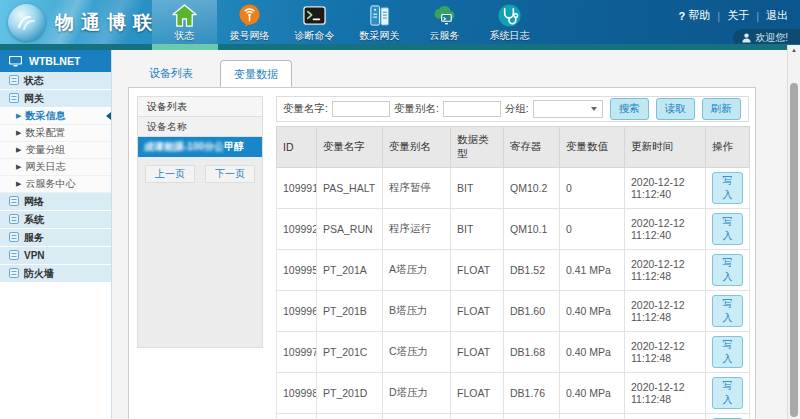 The image size is (800, 419). I want to click on scrollbar-thumb, so click(794, 250).